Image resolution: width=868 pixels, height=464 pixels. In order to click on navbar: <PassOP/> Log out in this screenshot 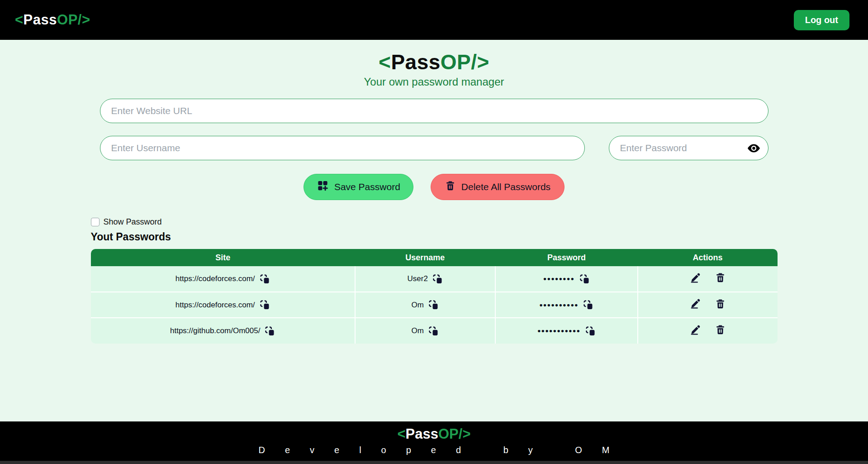, I will do `click(434, 20)`.